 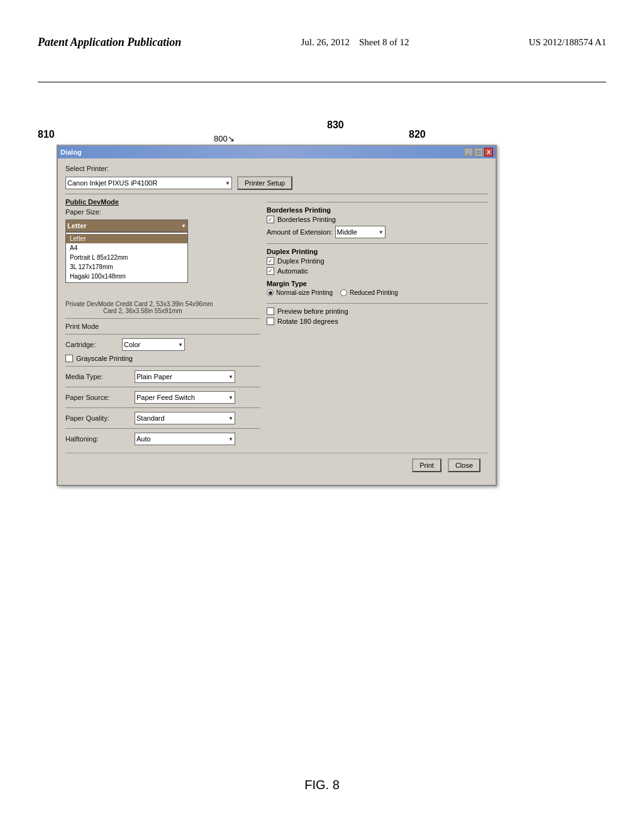 I want to click on preview-checkbox, so click(x=270, y=311).